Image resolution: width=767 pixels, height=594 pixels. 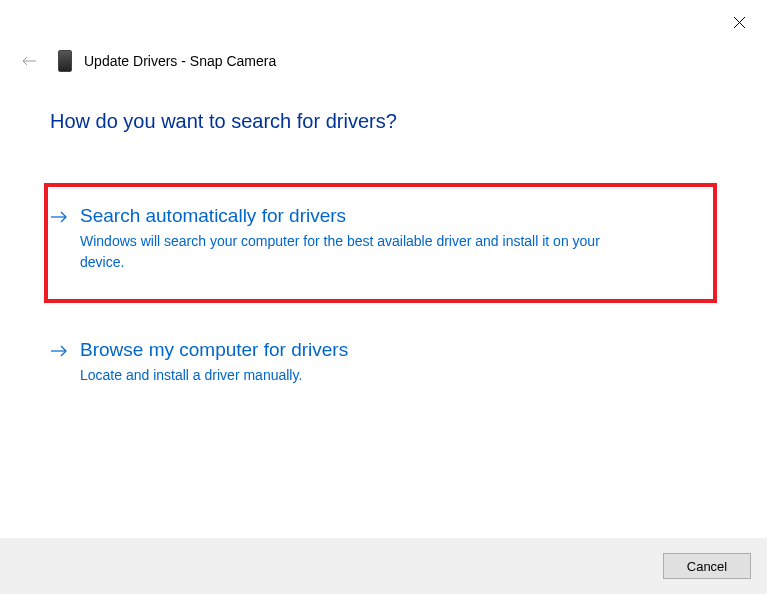 I want to click on close-button, so click(x=739, y=22).